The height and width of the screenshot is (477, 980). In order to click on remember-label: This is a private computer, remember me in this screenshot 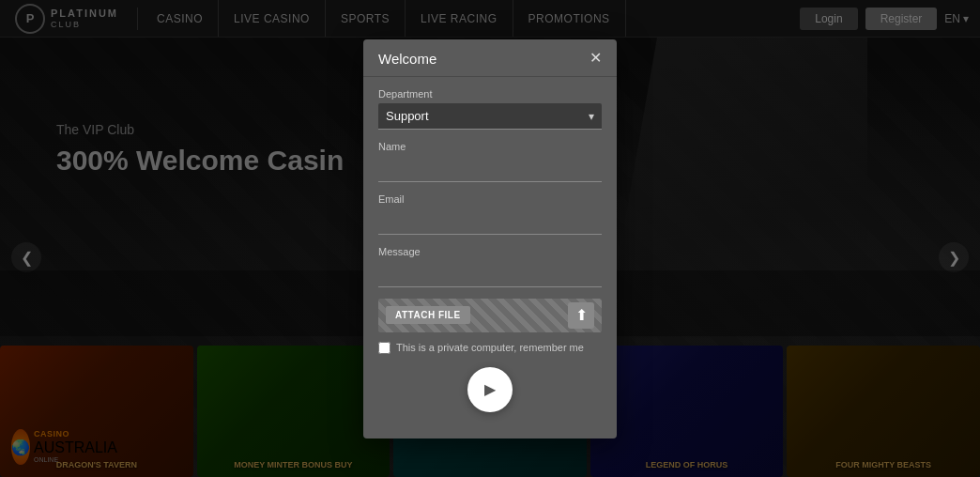, I will do `click(490, 347)`.